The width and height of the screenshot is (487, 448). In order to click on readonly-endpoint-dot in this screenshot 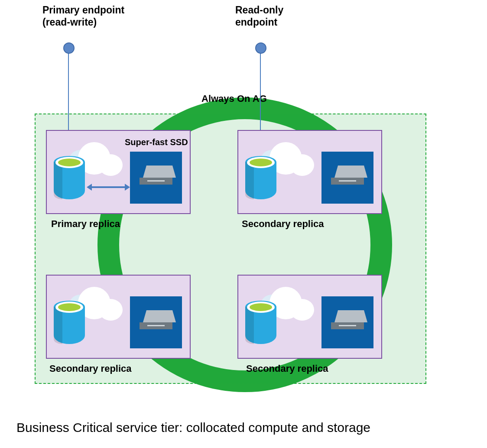, I will do `click(261, 48)`.